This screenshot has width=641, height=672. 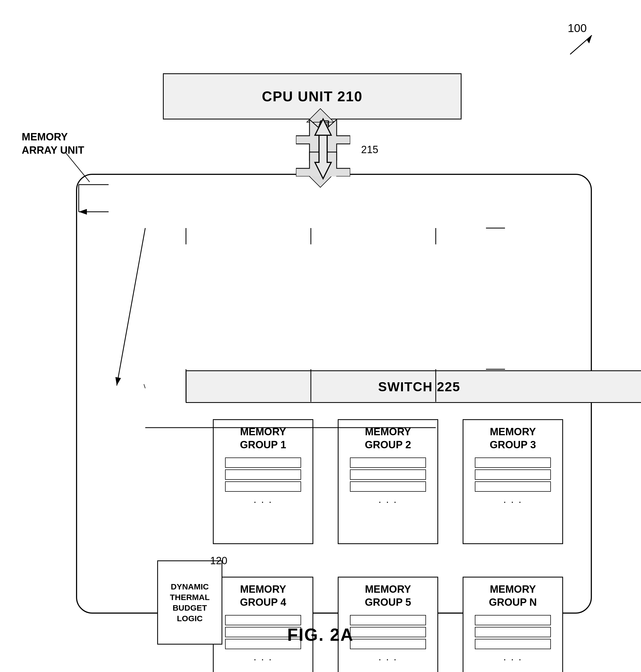 I want to click on mg5-dots: . . ., so click(x=388, y=657).